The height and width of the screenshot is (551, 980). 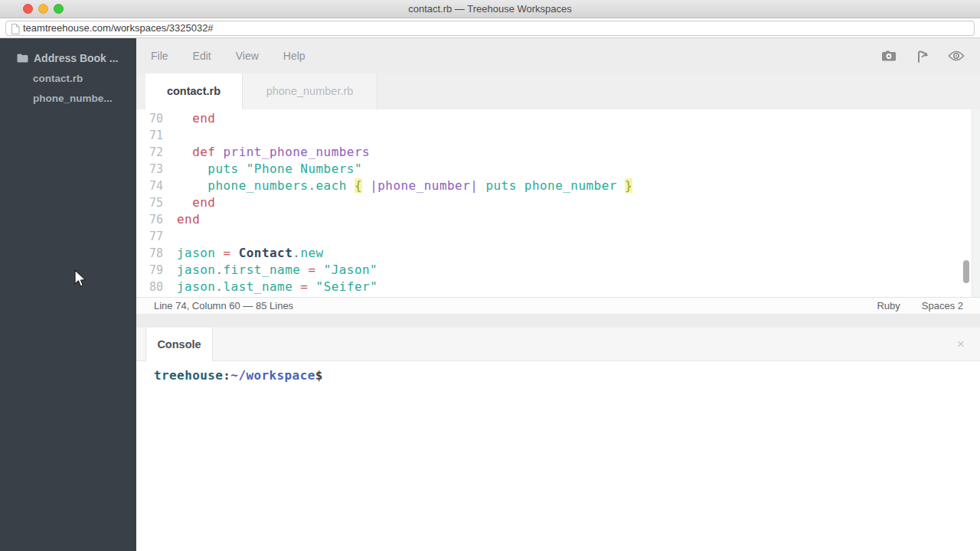 I want to click on browser-toolbar: teamtreehouse.com/workspaces/3325032#, so click(x=490, y=28).